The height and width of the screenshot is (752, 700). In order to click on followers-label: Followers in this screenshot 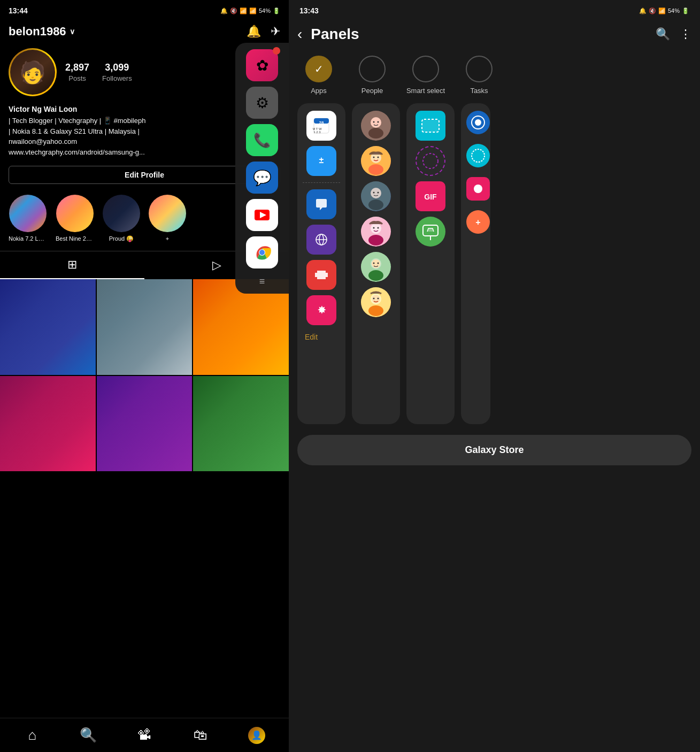, I will do `click(117, 78)`.